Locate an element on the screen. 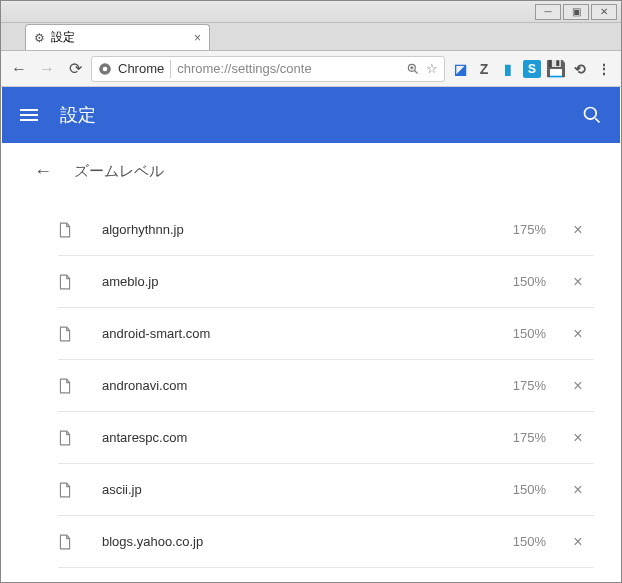 This screenshot has width=622, height=583. extension-icon-save: 💾 is located at coordinates (556, 69).